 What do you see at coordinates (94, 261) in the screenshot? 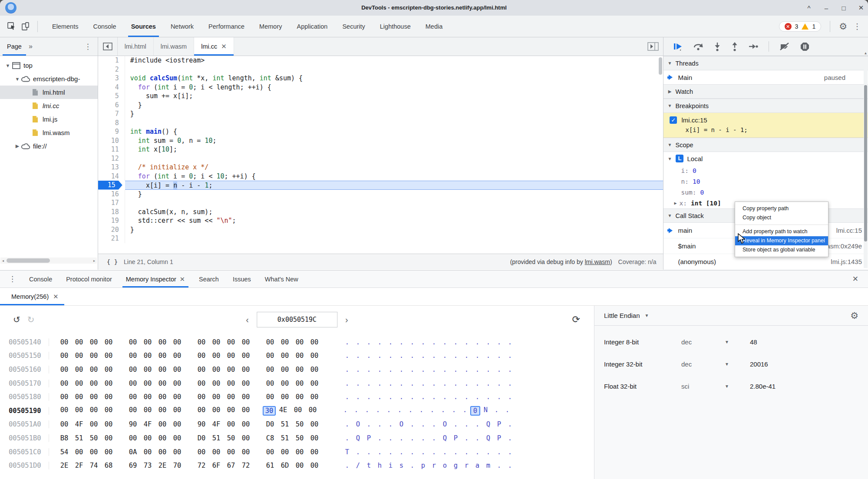
I see `scroll-right-icon: ▸` at bounding box center [94, 261].